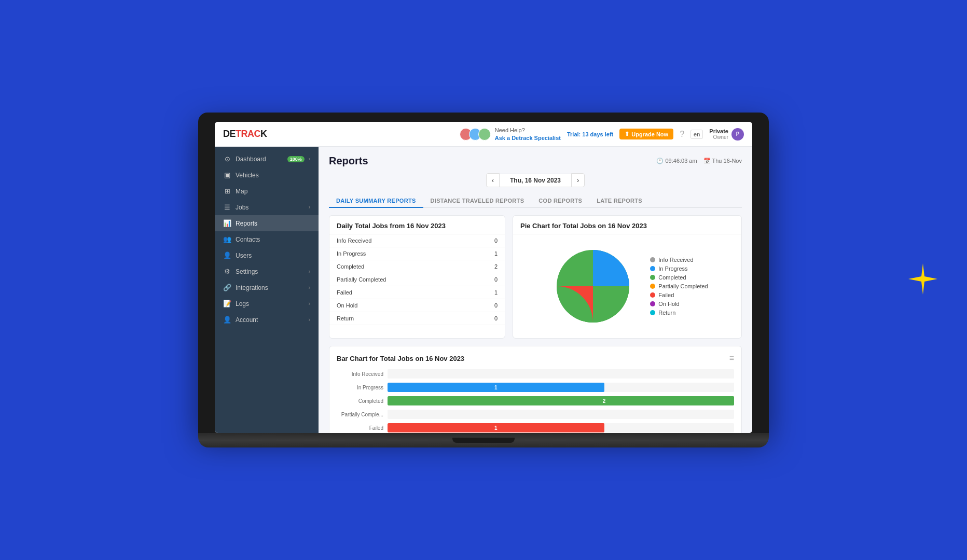 This screenshot has width=967, height=560. What do you see at coordinates (646, 134) in the screenshot?
I see `upgrade-button: ⬆ Upgrade Now` at bounding box center [646, 134].